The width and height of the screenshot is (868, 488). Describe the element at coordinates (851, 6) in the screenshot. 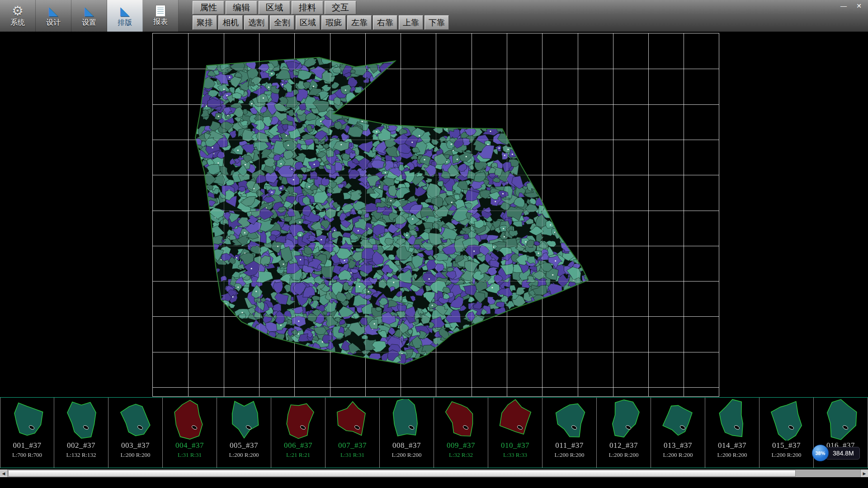

I see `window-controls: — ✕` at that location.